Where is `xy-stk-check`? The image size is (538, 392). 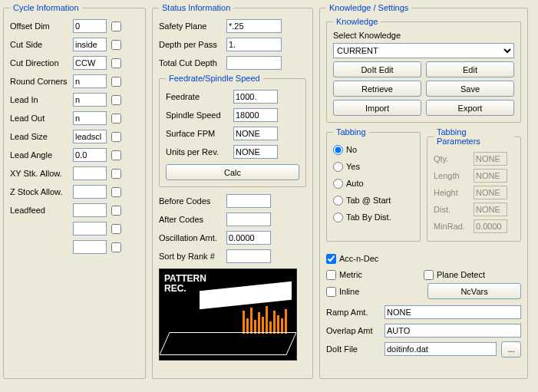 xy-stk-check is located at coordinates (117, 173).